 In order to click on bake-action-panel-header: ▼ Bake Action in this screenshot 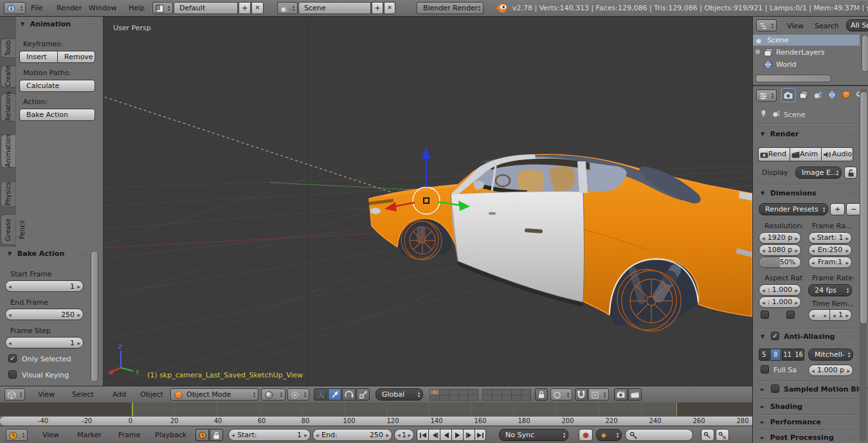, I will do `click(36, 253)`.